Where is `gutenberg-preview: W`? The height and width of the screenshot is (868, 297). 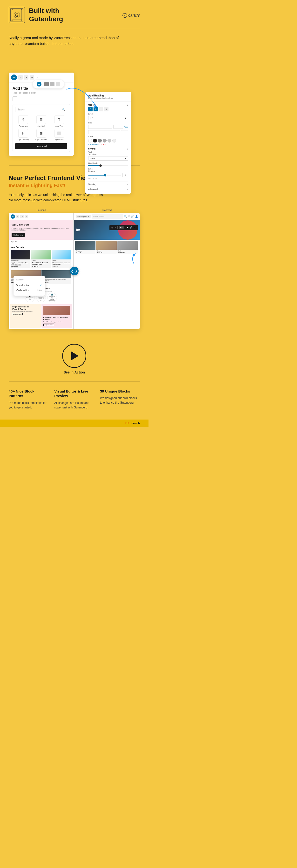
gutenberg-preview: W is located at coordinates (74, 107).